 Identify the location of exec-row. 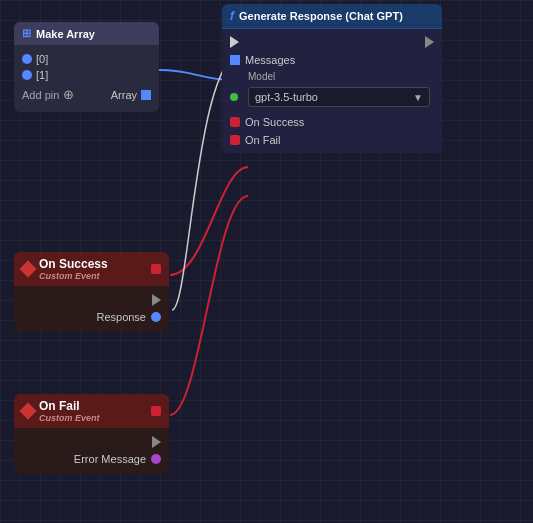
(332, 42).